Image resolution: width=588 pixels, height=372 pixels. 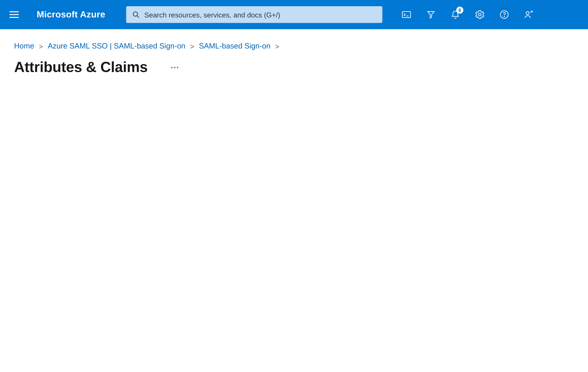 What do you see at coordinates (81, 67) in the screenshot?
I see `page-title: Attributes & Claims` at bounding box center [81, 67].